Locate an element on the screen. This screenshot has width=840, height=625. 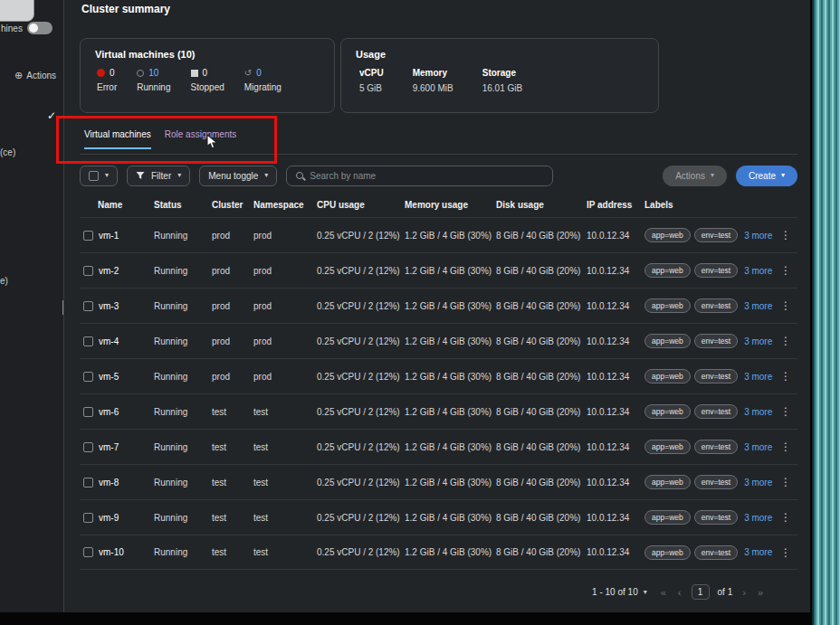
migrating-icon: ↺ is located at coordinates (248, 73).